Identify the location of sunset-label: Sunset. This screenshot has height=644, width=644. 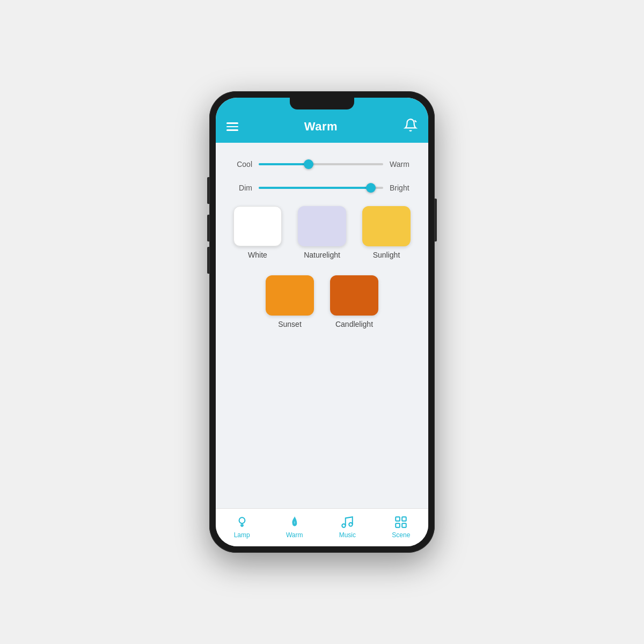
(290, 324).